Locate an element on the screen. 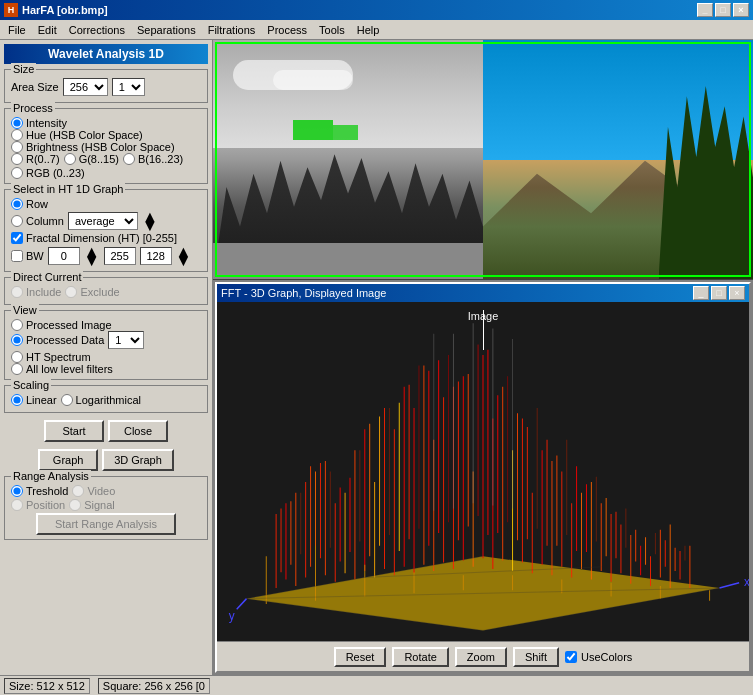  fft-minimize: _ is located at coordinates (701, 293).